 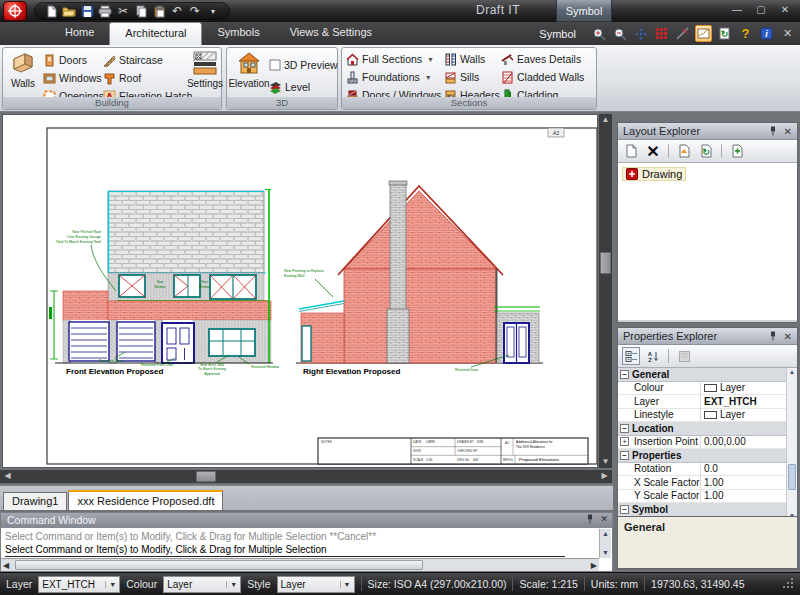 I want to click on draw-line-icon, so click(x=682, y=34).